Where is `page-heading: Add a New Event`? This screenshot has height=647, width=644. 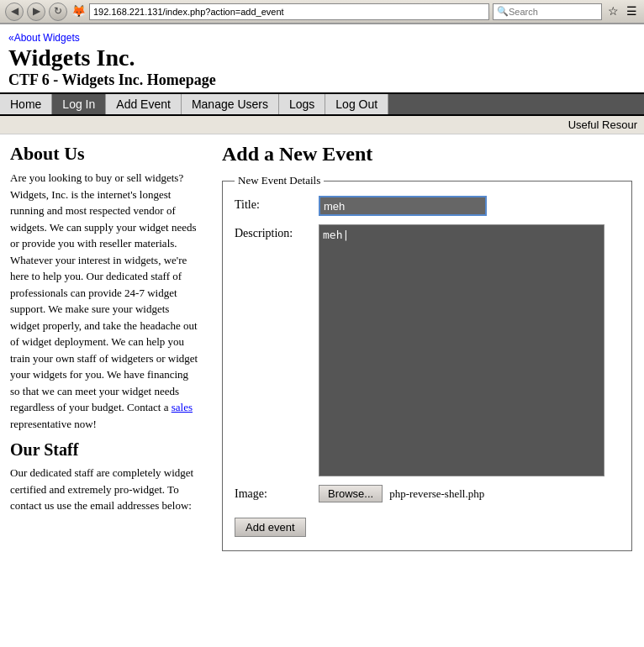 page-heading: Add a New Event is located at coordinates (427, 155).